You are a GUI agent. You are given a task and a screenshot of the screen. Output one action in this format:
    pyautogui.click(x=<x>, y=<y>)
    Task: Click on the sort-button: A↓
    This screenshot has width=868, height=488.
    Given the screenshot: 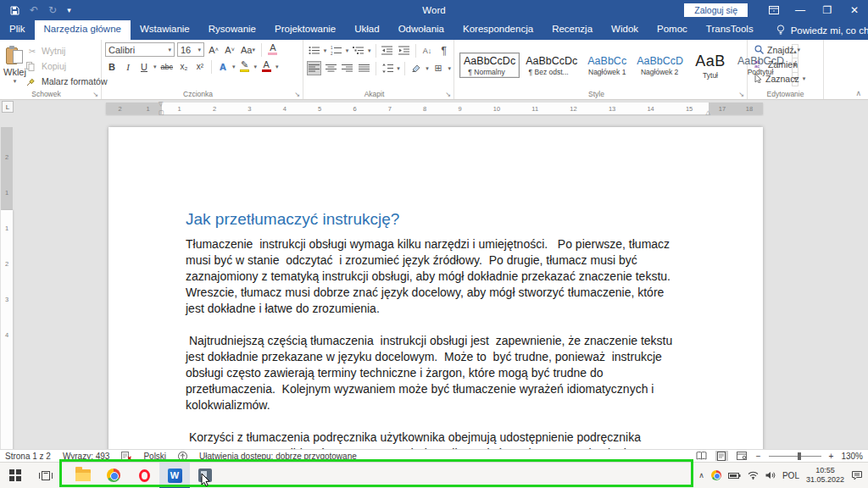 What is the action you would take?
    pyautogui.click(x=427, y=51)
    